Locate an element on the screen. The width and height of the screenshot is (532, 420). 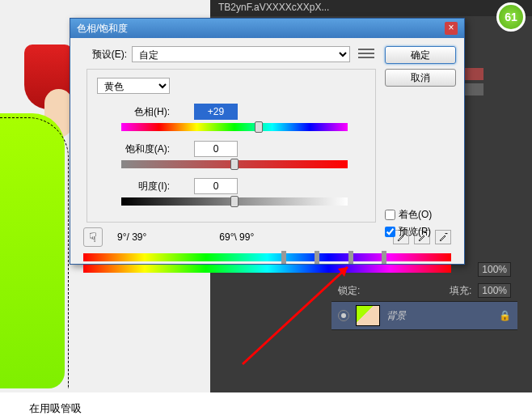
badge-61: 61 is located at coordinates (511, 17).